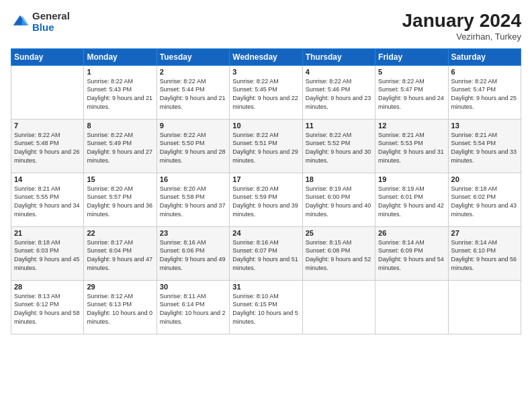  I want to click on col-header-tuesday: Tuesday, so click(193, 56).